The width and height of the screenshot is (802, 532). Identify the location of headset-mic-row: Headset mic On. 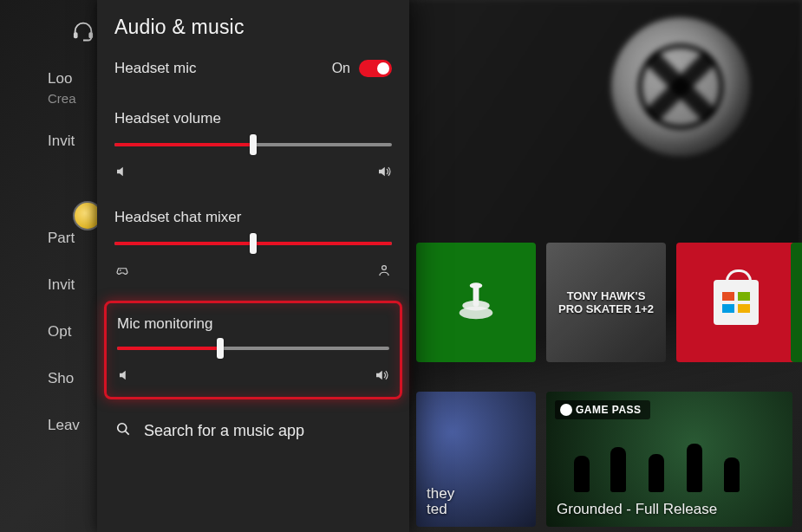
(253, 68).